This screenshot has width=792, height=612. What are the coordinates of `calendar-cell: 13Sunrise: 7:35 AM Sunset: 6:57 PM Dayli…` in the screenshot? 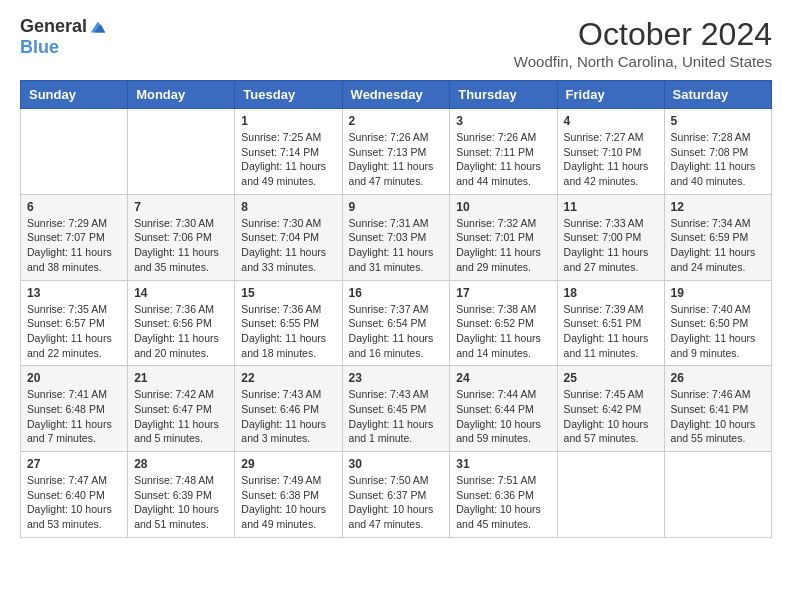 It's located at (74, 323).